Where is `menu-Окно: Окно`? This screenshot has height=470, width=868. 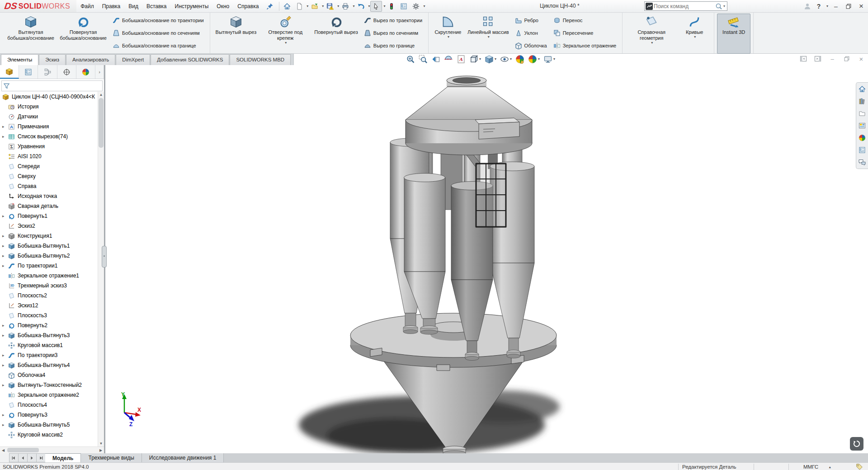
menu-Окно: Окно is located at coordinates (223, 6).